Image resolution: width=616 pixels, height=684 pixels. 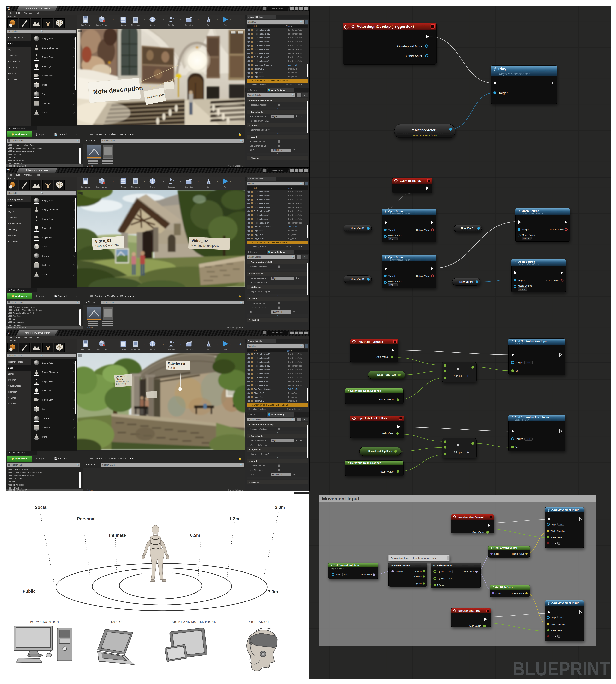 I want to click on svg-text: LAPTOP, so click(x=117, y=622).